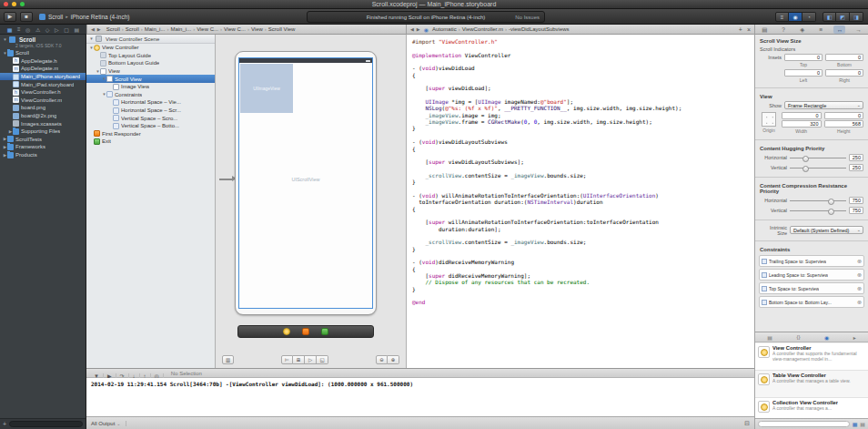 The image size is (868, 429). What do you see at coordinates (43, 155) in the screenshot?
I see `navigator-row: ▶Products` at bounding box center [43, 155].